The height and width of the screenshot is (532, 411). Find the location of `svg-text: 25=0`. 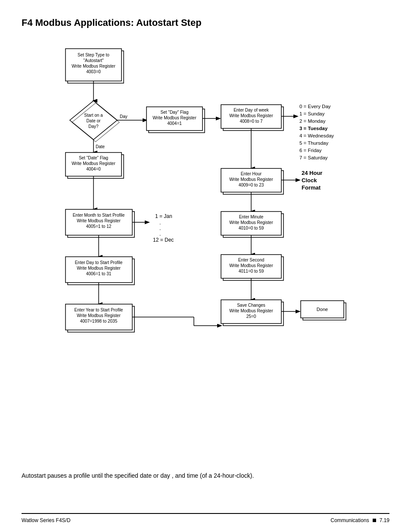

svg-text: 25=0 is located at coordinates (252, 316).